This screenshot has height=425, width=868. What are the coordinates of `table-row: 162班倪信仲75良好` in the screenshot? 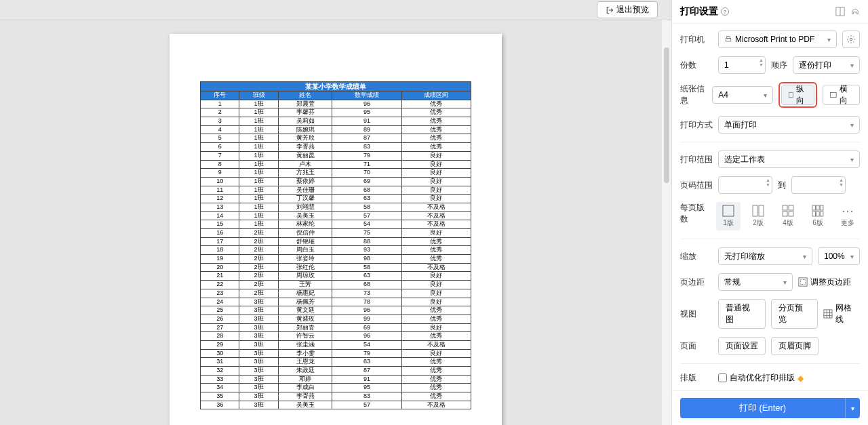 It's located at (336, 233).